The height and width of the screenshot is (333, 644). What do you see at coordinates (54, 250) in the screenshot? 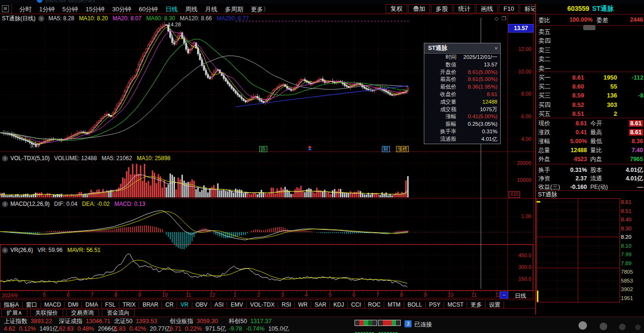
I see `vr-header: ∨VR(26,6) VR: 59.96MAVR: 56.51` at bounding box center [54, 250].